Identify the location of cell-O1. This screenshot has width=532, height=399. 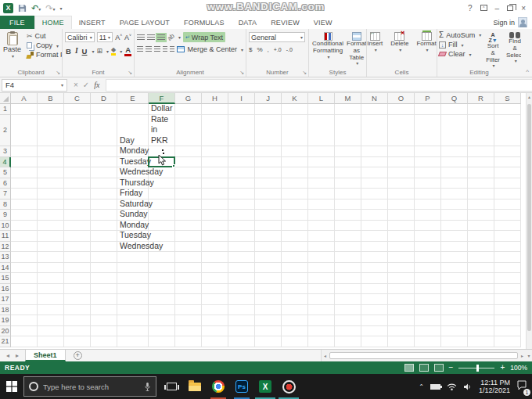
(401, 110).